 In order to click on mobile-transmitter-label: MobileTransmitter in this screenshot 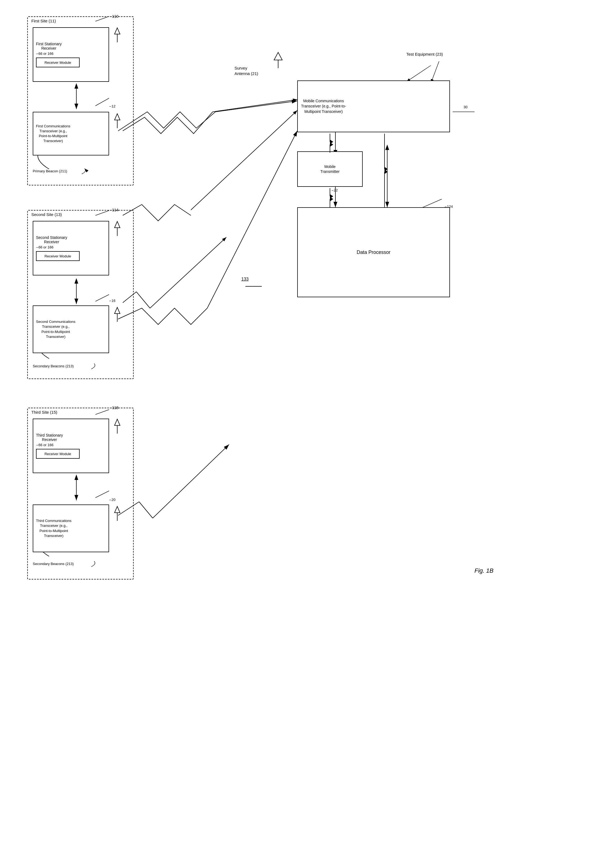, I will do `click(330, 169)`.